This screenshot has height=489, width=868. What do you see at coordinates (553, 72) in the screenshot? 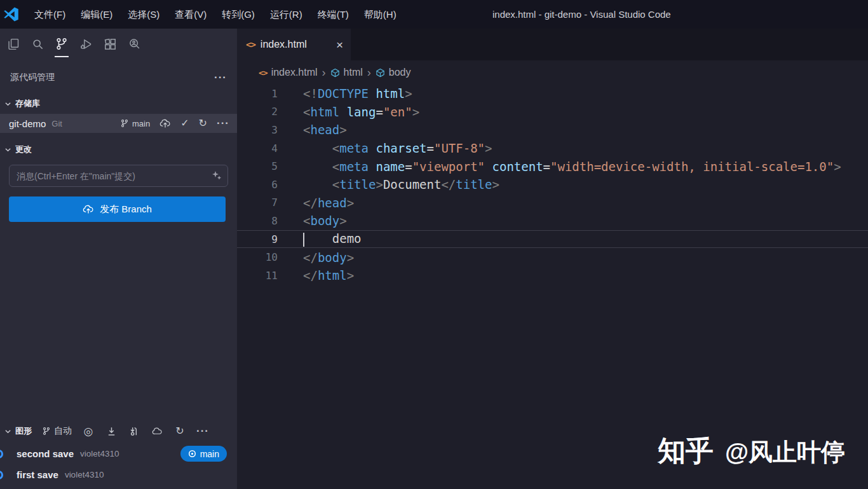
I see `breadcrumb: <>index.html›html›body` at bounding box center [553, 72].